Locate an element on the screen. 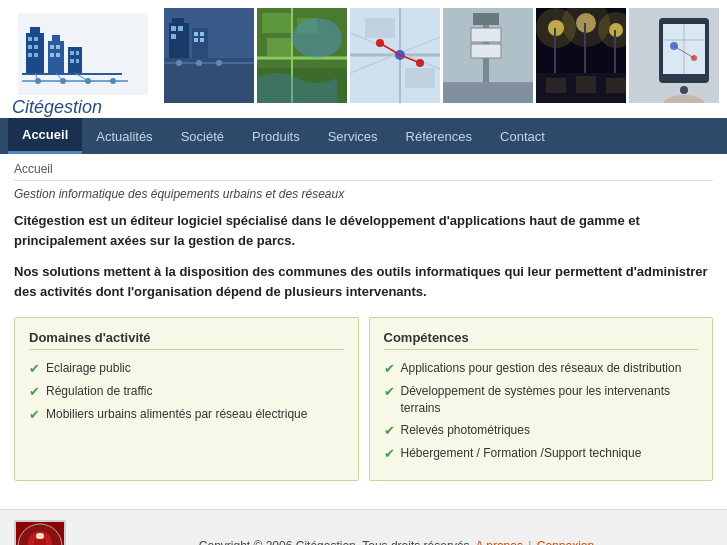  competences-item-4-text: Hébergement / Formation /Support techniq… is located at coordinates (522, 454).